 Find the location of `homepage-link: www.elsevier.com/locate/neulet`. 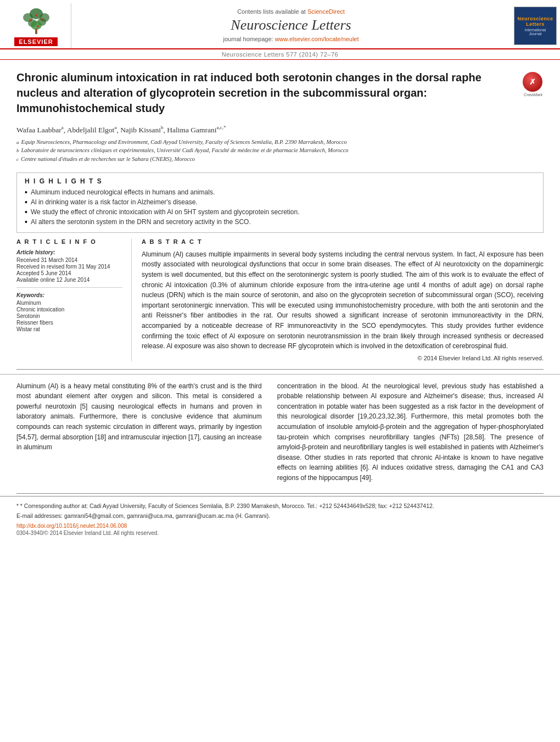

homepage-link: www.elsevier.com/locate/neulet is located at coordinates (317, 39).